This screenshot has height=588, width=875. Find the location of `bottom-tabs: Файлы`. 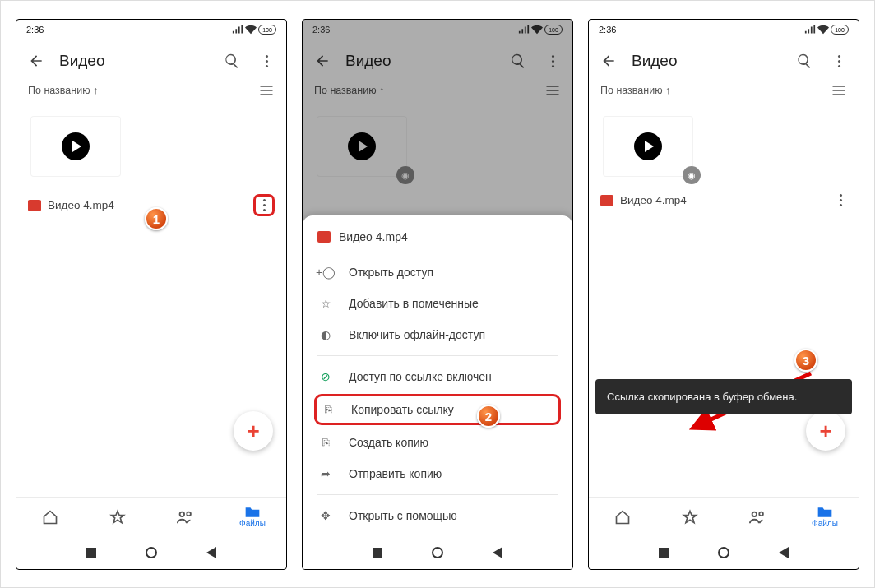

bottom-tabs: Файлы is located at coordinates (724, 516).